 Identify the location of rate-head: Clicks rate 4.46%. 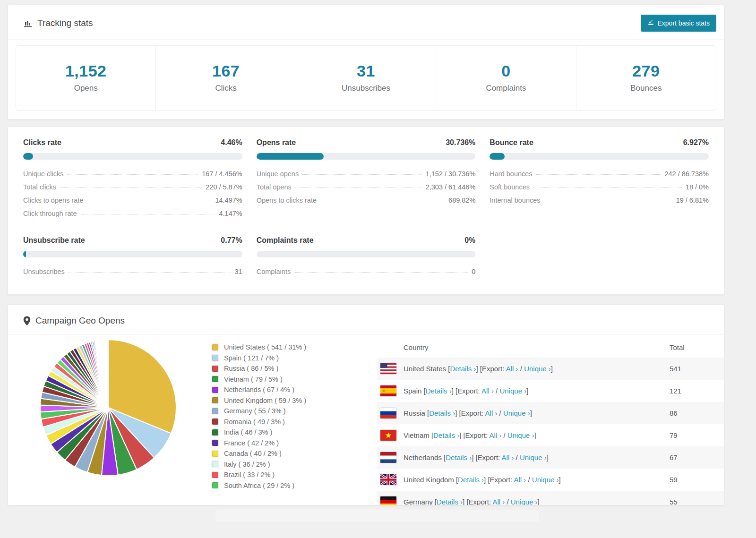
(133, 143).